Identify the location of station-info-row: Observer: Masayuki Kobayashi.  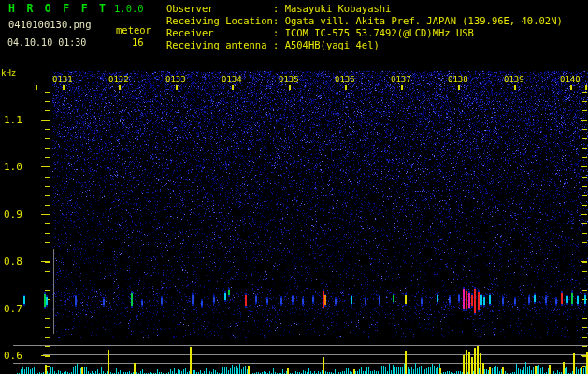
(365, 9).